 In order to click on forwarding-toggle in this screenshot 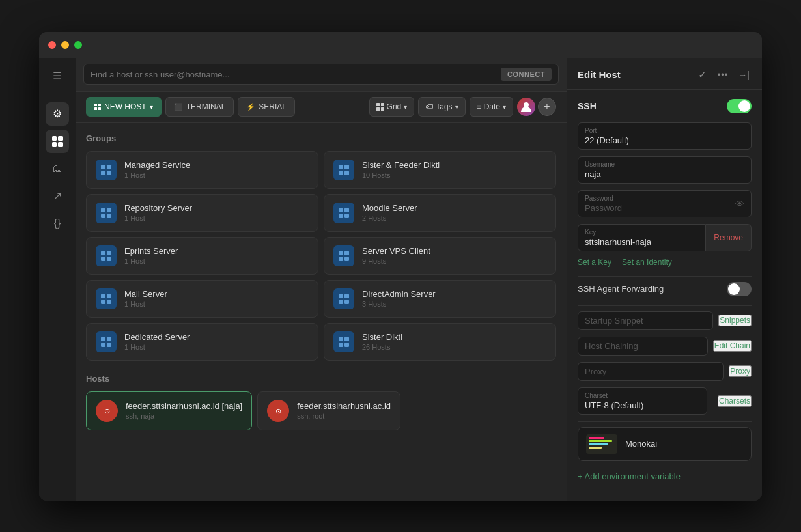, I will do `click(739, 289)`.